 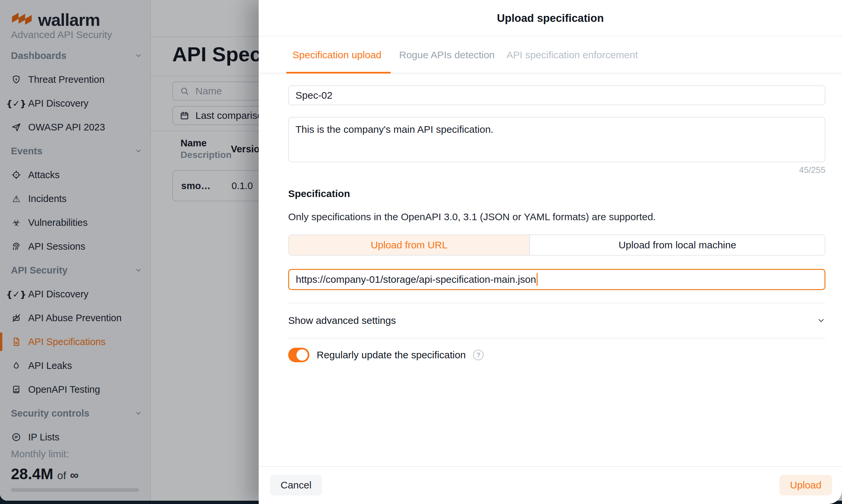 I want to click on specification-hint: Only specifications in the OpenAPI 3.0, …, so click(x=472, y=217).